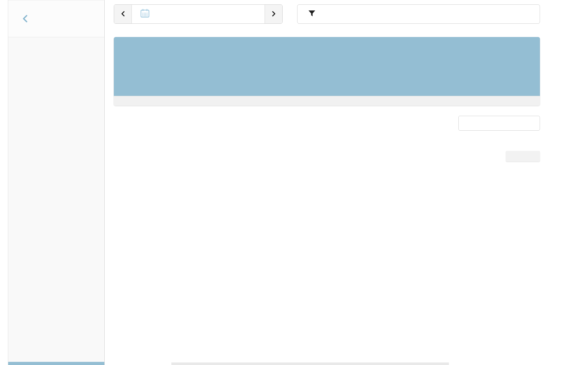  I want to click on page-bottom-strip, so click(310, 364).